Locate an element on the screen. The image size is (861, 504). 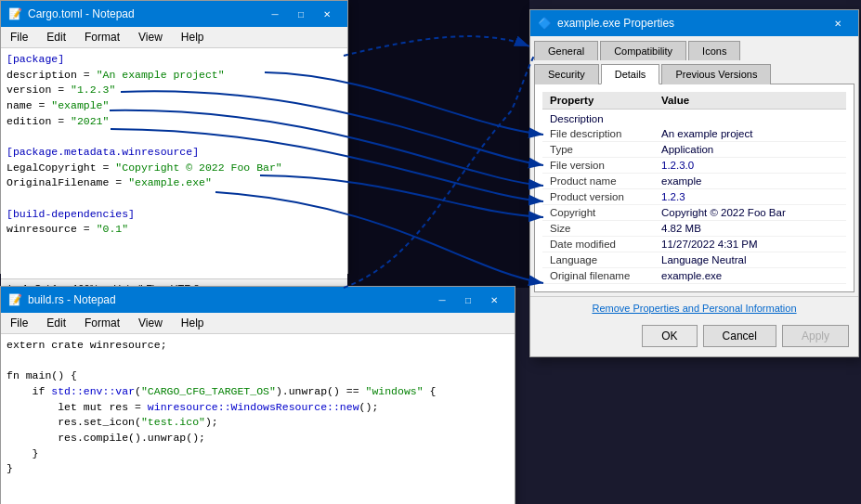
col-value: Value is located at coordinates (750, 100).